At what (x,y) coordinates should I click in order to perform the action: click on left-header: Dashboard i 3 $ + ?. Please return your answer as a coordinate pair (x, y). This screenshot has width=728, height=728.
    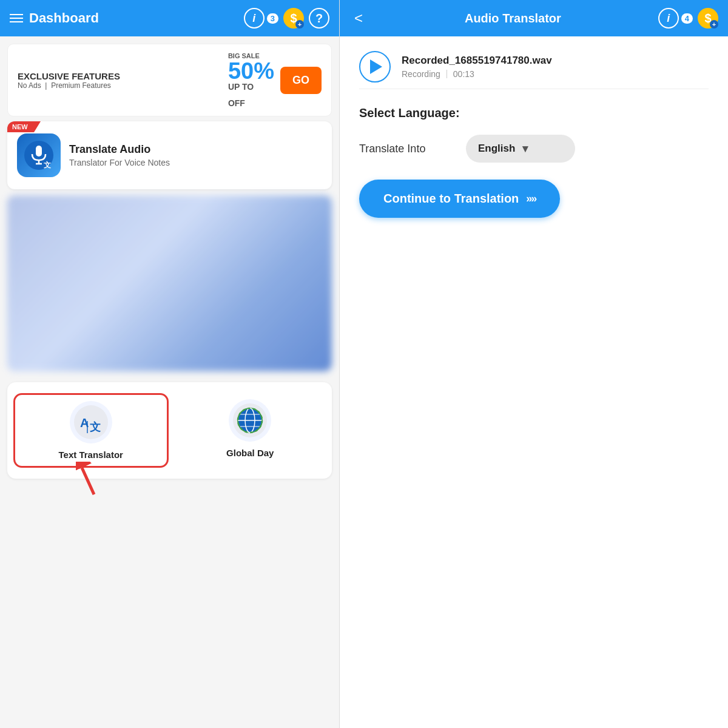
    Looking at the image, I should click on (170, 18).